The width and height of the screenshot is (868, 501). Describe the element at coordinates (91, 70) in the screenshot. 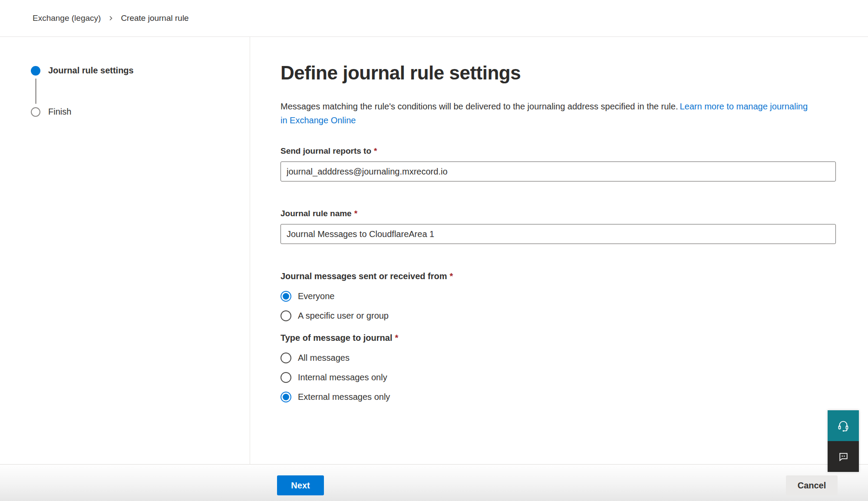

I see `wizard-step-label: Journal rule settings` at that location.